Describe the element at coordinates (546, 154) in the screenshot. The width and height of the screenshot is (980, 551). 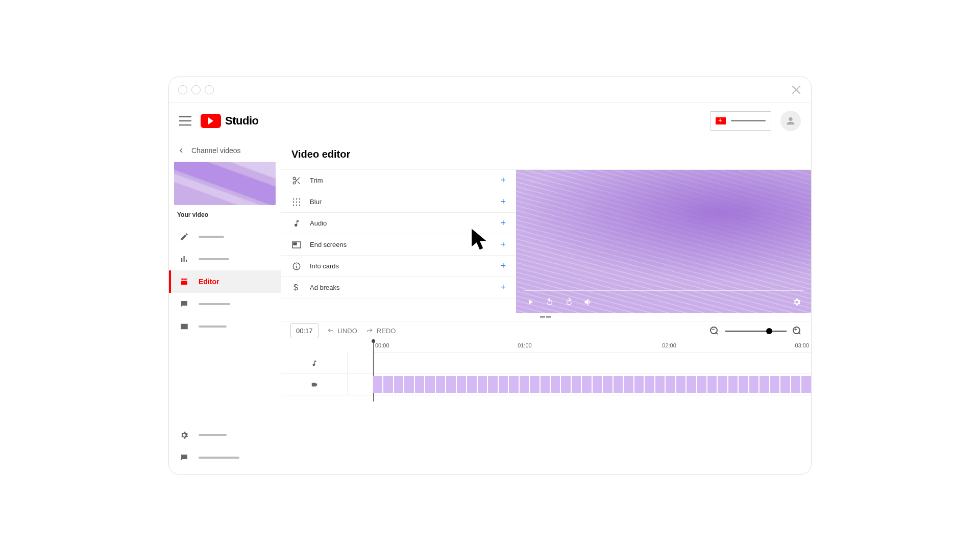
I see `page-title: Video editor` at that location.